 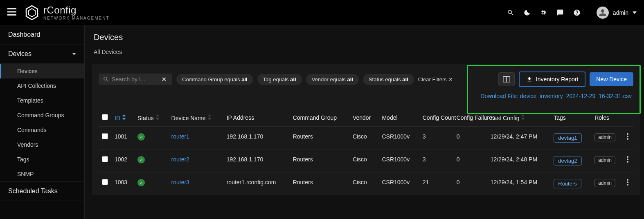 What do you see at coordinates (571, 118) in the screenshot?
I see `column-tags: Tags` at bounding box center [571, 118].